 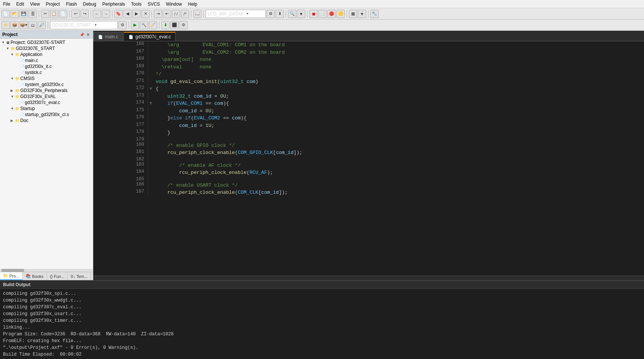 I want to click on flash-download-button: ⬇, so click(x=165, y=25).